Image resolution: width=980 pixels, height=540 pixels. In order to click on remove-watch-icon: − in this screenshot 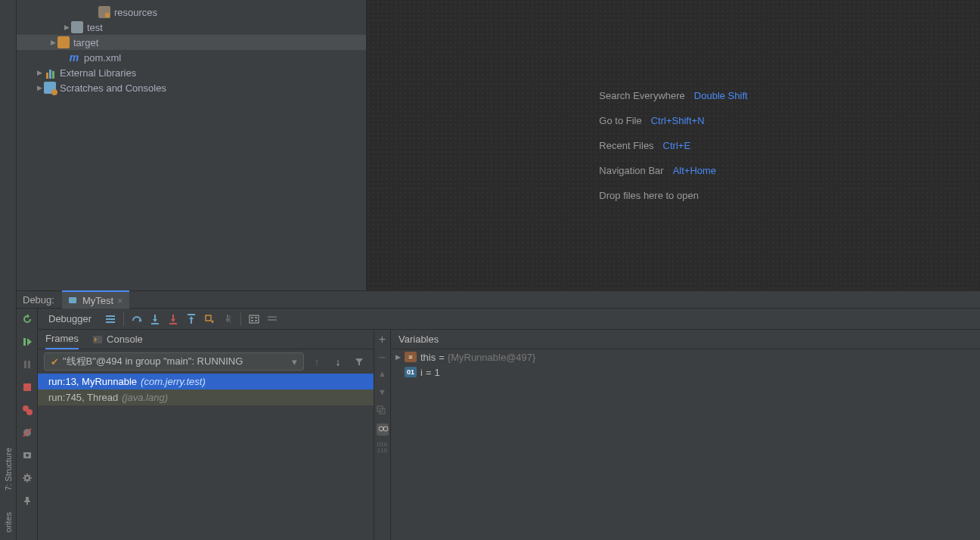, I will do `click(383, 357)`.